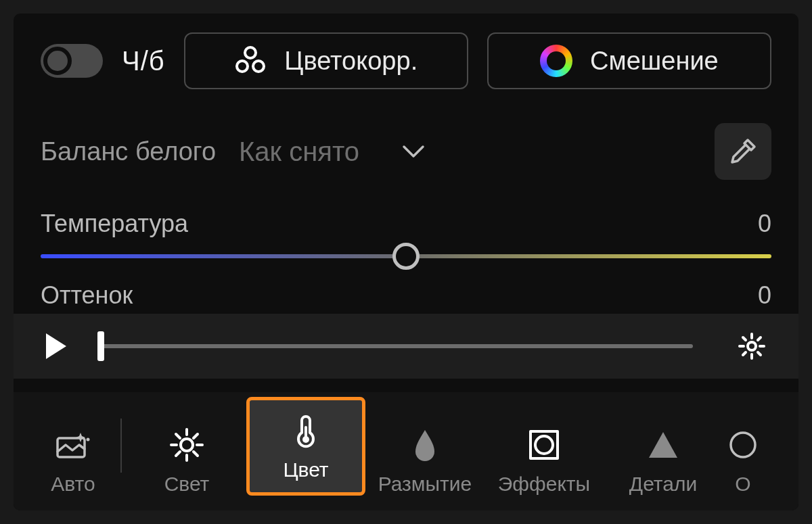 The height and width of the screenshot is (524, 812). What do you see at coordinates (129, 151) in the screenshot?
I see `white-balance-label: Баланс белого` at bounding box center [129, 151].